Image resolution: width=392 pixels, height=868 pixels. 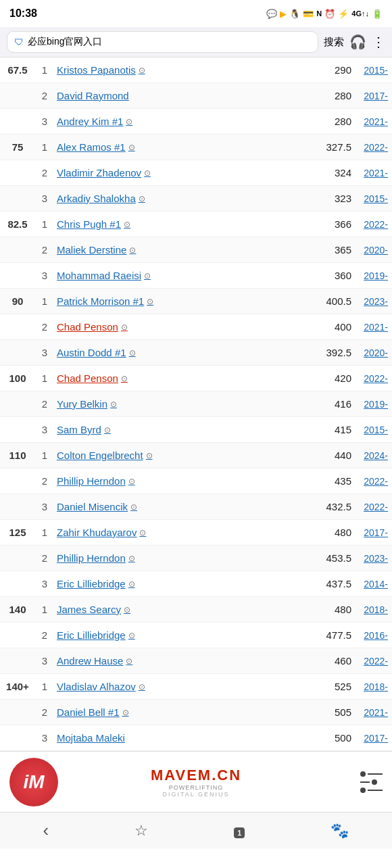 I want to click on athlete-name: Mojtaba Maleki, so click(x=186, y=738).